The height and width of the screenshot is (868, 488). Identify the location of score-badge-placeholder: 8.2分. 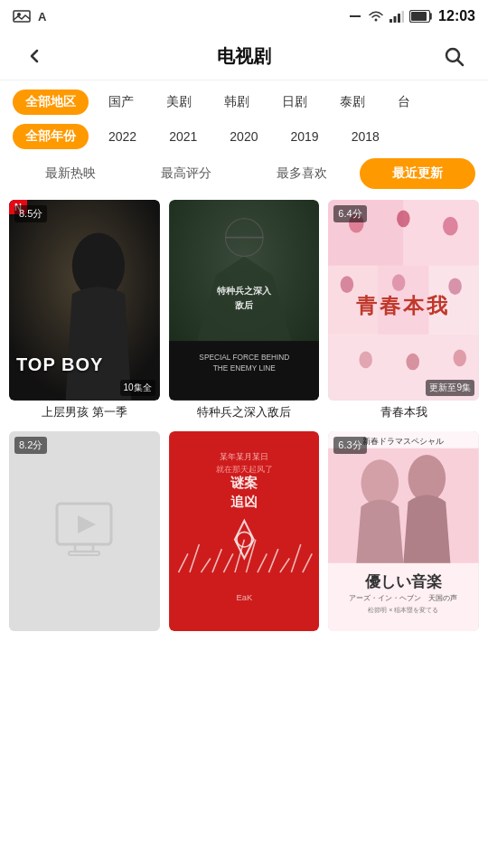
(31, 445).